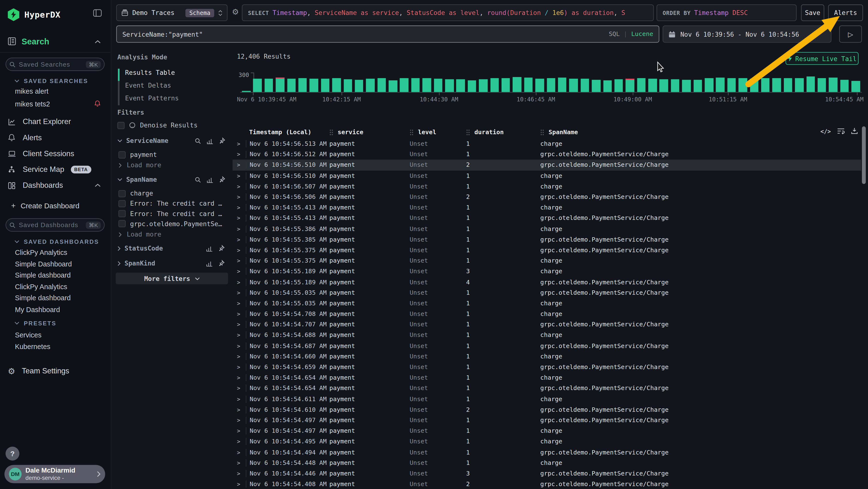 This screenshot has height=489, width=868. What do you see at coordinates (55, 474) in the screenshot?
I see `user-menu: DM Dale McDiarmid demo-service -` at bounding box center [55, 474].